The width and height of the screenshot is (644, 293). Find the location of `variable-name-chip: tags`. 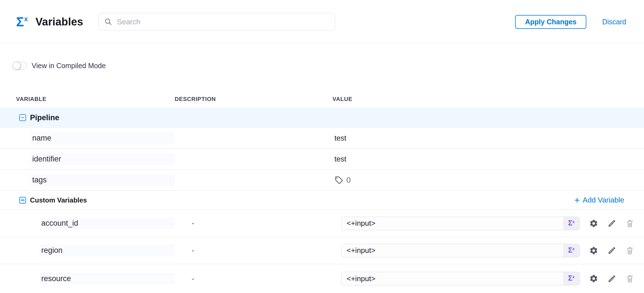

variable-name-chip: tags is located at coordinates (102, 180).